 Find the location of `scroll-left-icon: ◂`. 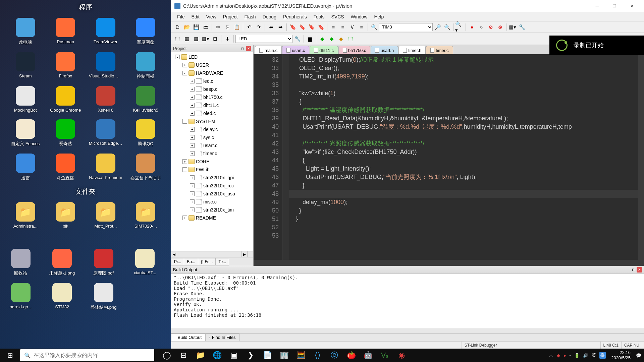

scroll-left-icon: ◂ is located at coordinates (174, 254).